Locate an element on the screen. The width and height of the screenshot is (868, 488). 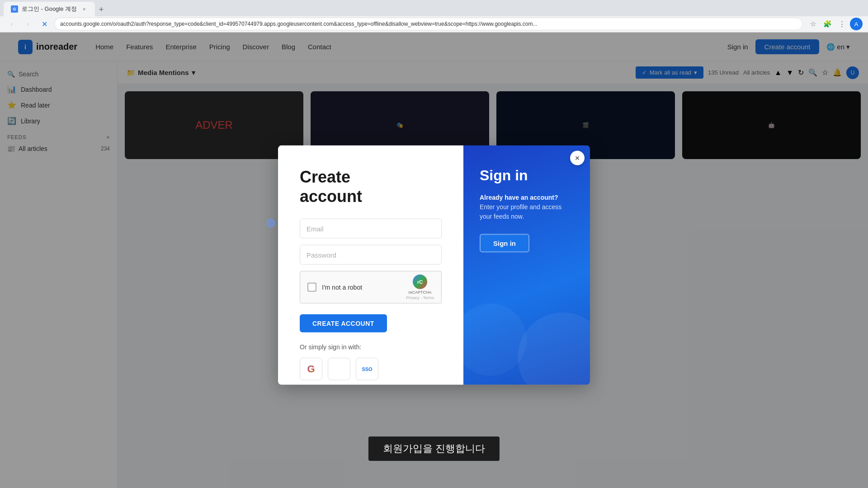
tab-favicon: G is located at coordinates (14, 9).